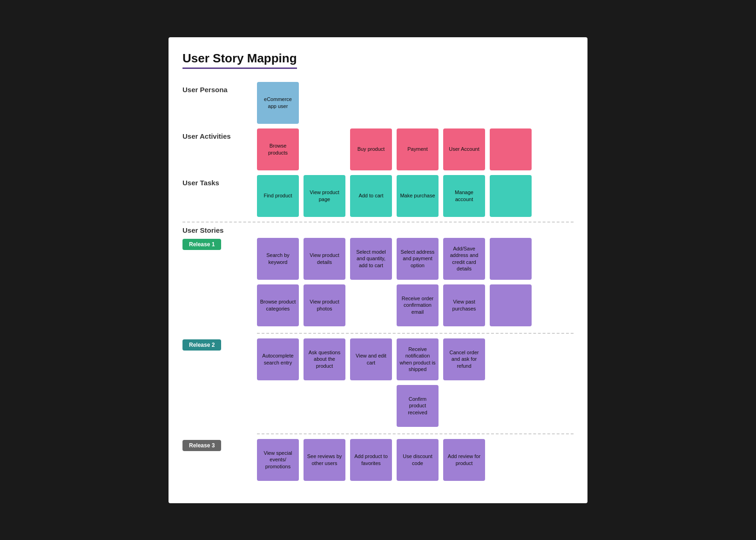 The height and width of the screenshot is (540, 756). I want to click on card-r1-empty1, so click(511, 259).